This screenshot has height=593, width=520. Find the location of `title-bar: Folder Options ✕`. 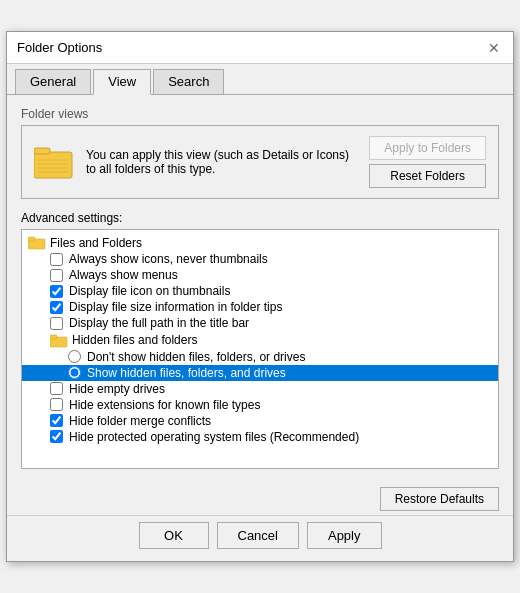

title-bar: Folder Options ✕ is located at coordinates (260, 48).